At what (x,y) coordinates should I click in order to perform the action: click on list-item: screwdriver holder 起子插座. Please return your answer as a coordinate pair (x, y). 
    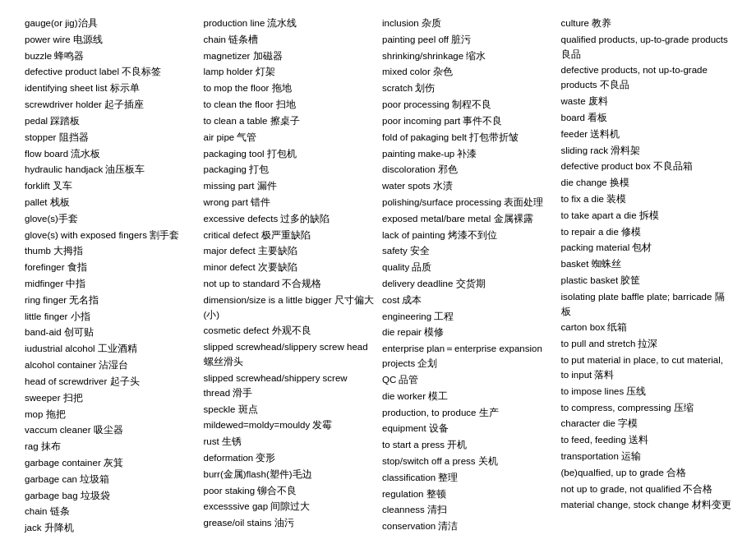
    Looking at the image, I should click on (110, 105).